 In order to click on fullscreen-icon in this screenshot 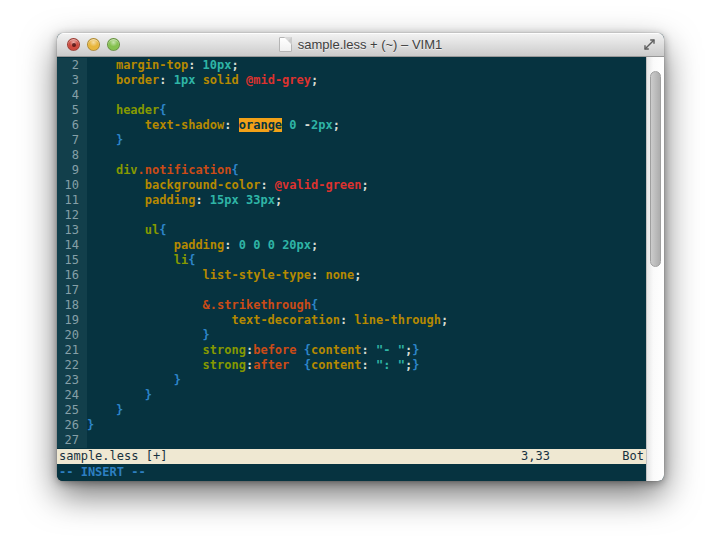, I will do `click(650, 44)`.